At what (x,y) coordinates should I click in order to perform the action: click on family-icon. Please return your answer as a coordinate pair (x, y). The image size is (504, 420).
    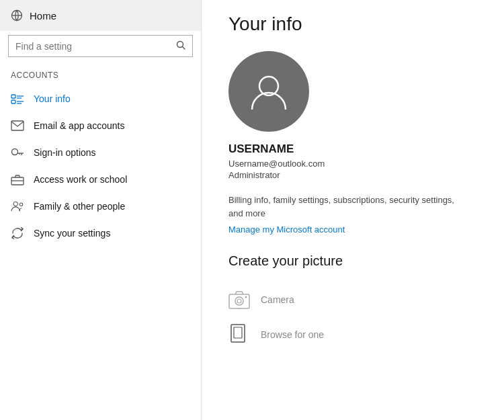
    Looking at the image, I should click on (17, 206).